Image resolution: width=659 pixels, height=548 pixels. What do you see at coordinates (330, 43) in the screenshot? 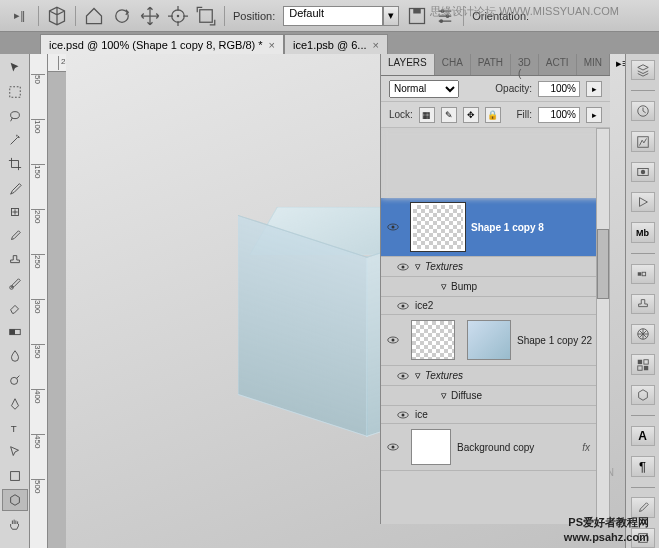
I see `document-tabs: ice.psd @ 100% (Shape 1 copy 8, RGB/8) *…` at bounding box center [330, 43].